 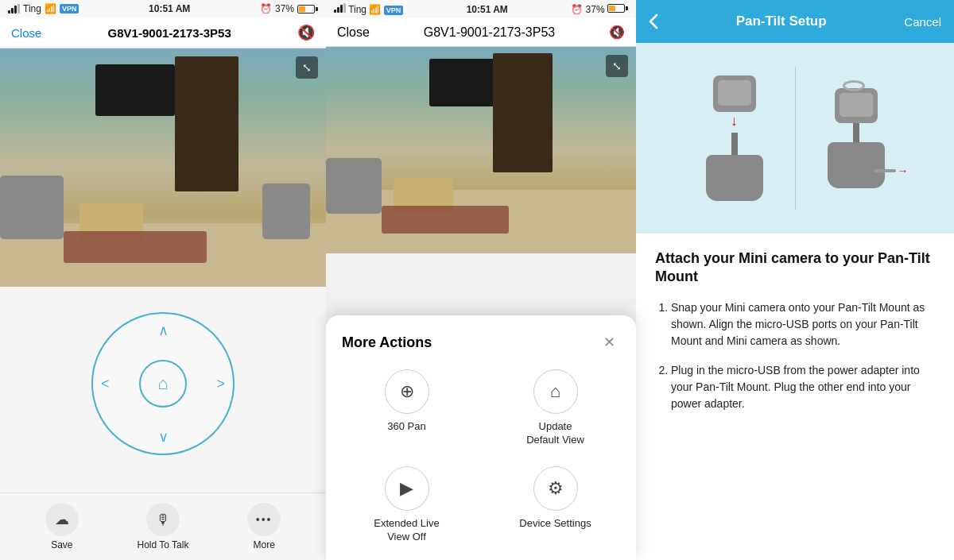 I want to click on update-default-view-item: ⌂ UpdateDefault View, so click(x=555, y=408).